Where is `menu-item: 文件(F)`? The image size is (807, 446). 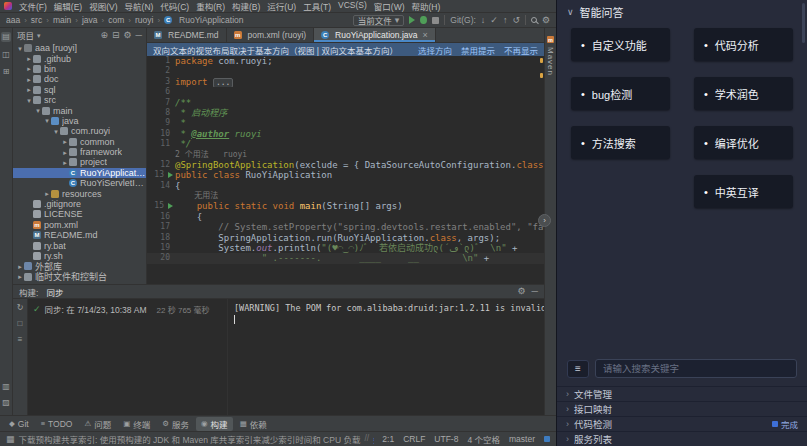
menu-item: 文件(F) is located at coordinates (33, 6).